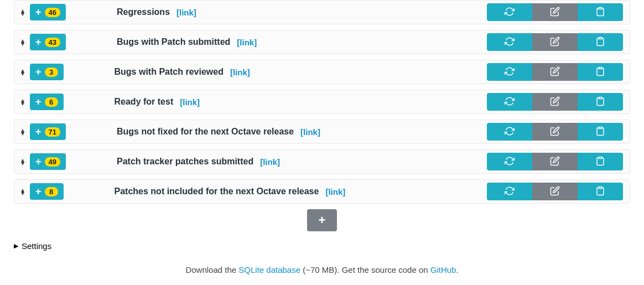  I want to click on list-item: ▴▾+43Bugs with Patch submitted[link], so click(322, 42).